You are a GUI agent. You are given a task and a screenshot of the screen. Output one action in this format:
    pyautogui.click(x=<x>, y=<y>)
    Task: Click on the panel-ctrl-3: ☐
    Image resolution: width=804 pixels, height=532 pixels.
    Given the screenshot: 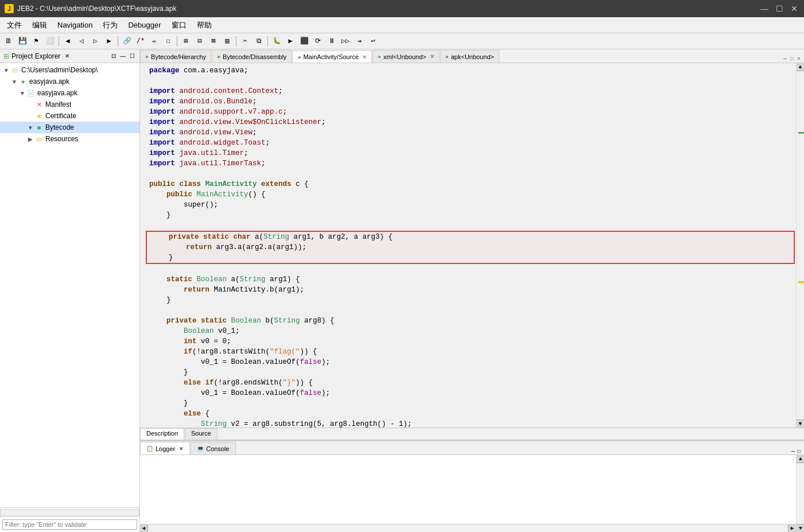 What is the action you would take?
    pyautogui.click(x=132, y=56)
    